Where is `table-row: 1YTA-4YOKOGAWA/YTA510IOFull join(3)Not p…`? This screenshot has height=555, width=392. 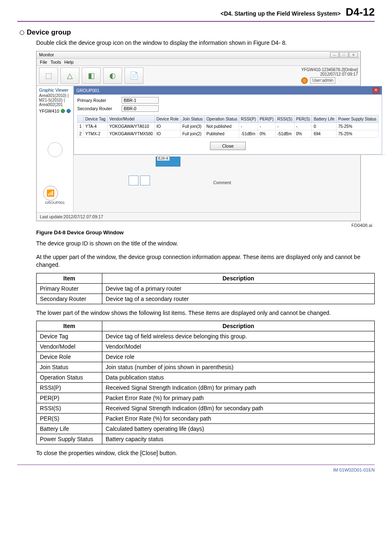 table-row: 1YTA-4YOKOGAWA/YTA510IOFull join(3)Not p… is located at coordinates (228, 126).